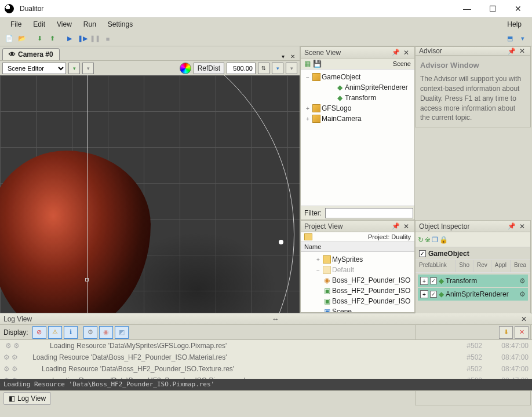 The height and width of the screenshot is (417, 532). What do you see at coordinates (510, 39) in the screenshot?
I see `toolbar-right-a-icon: ⬒` at bounding box center [510, 39].